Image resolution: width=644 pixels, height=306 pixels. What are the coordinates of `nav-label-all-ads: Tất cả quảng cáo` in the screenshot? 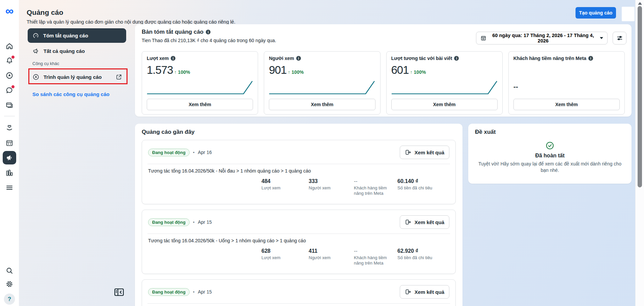 It's located at (64, 51).